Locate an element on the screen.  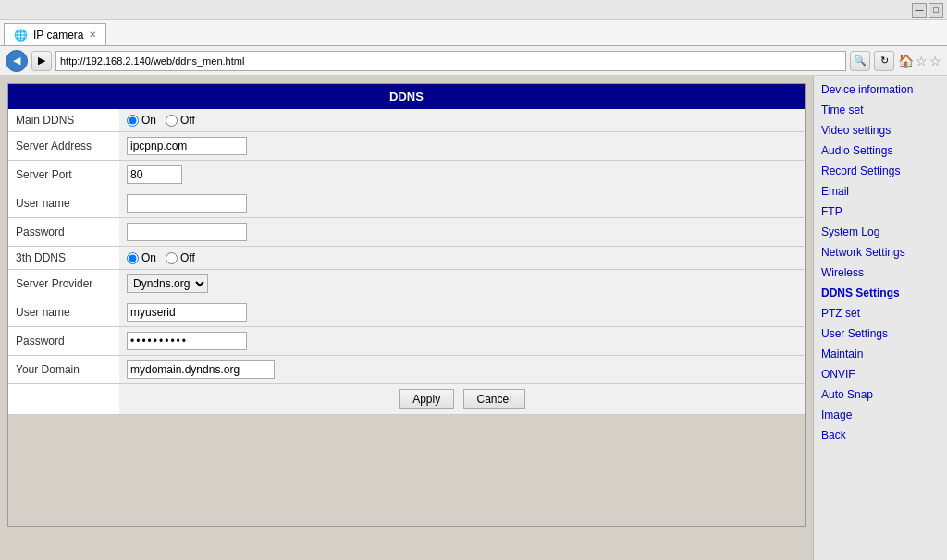
your-domain-cell is located at coordinates (462, 370).